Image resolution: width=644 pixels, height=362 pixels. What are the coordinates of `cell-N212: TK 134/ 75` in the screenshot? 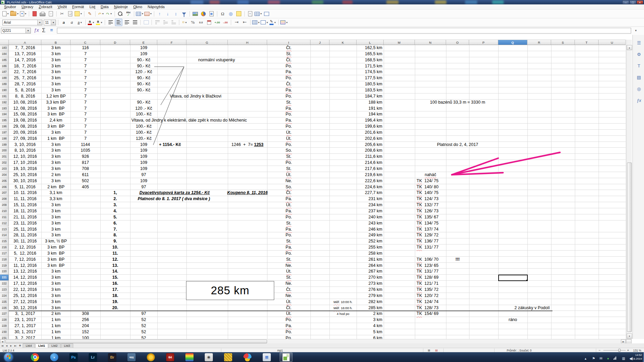 It's located at (430, 223).